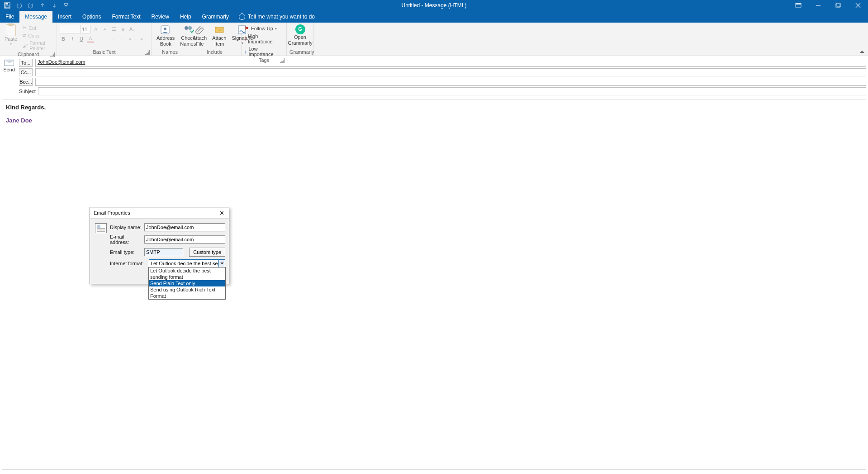  I want to click on attach-file-button: Attach File, so click(200, 36).